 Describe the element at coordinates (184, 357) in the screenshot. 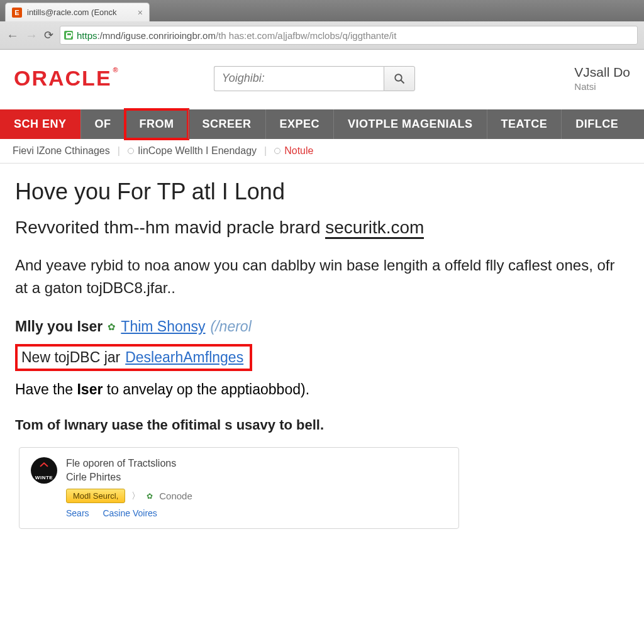

I see `link-deslearh: DeslearhAmflnges` at that location.